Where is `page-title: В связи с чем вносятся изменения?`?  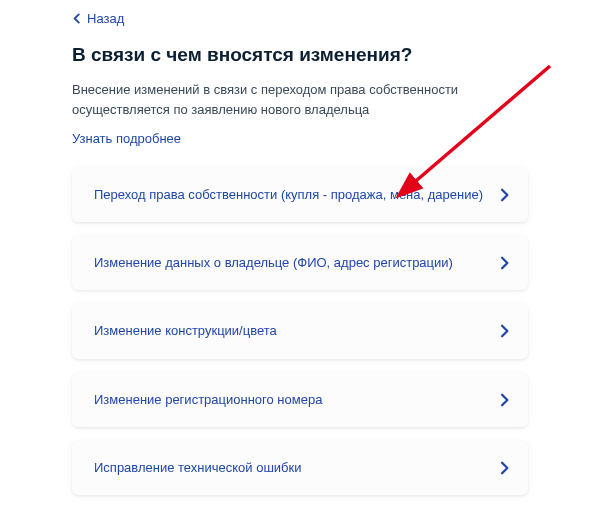 page-title: В связи с чем вносятся изменения? is located at coordinates (300, 55).